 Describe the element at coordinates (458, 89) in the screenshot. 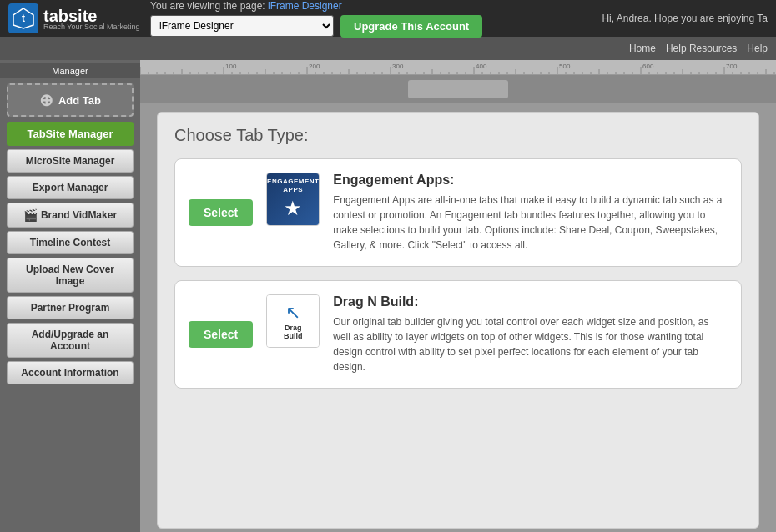

I see `tab-area` at that location.